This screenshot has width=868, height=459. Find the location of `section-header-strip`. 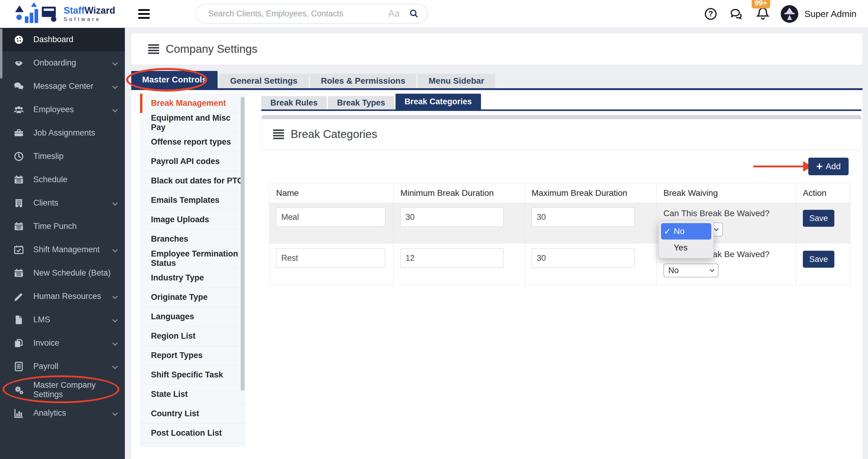

section-header-strip is located at coordinates (561, 117).